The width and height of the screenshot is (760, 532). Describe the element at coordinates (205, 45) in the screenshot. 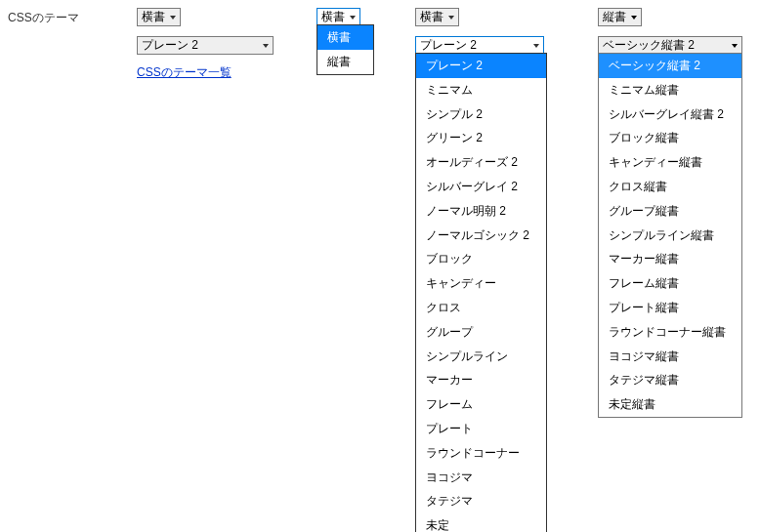

I see `theme-select-1: プレーン 2` at that location.